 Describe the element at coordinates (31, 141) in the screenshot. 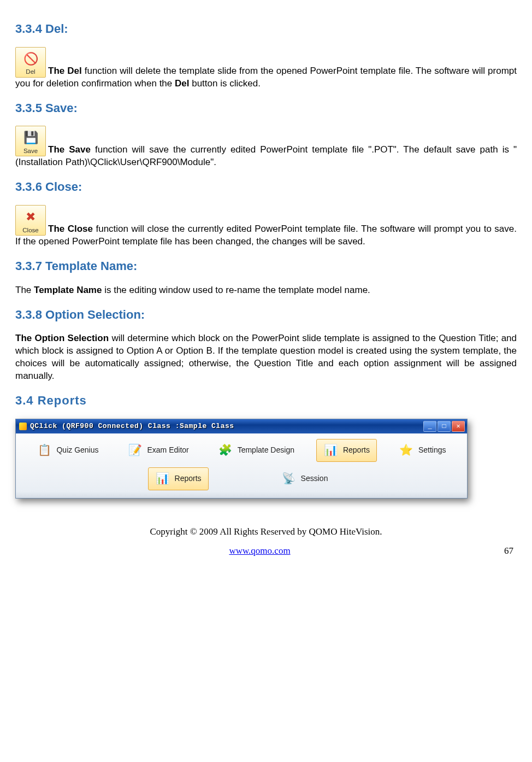

I see `save-button: 💾 Save` at that location.